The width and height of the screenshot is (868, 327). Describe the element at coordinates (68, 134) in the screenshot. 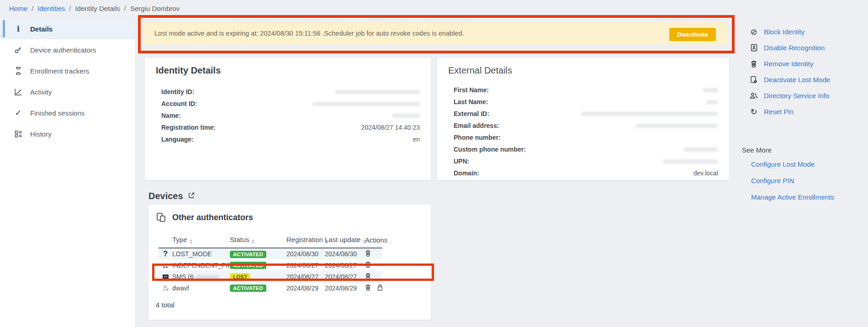

I see `sidebar-item-history: History` at that location.